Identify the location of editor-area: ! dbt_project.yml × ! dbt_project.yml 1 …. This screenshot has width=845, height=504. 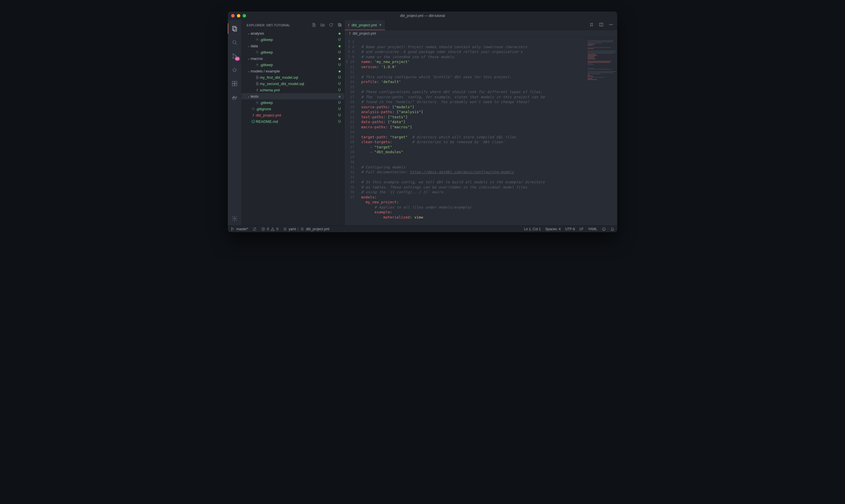
(481, 123).